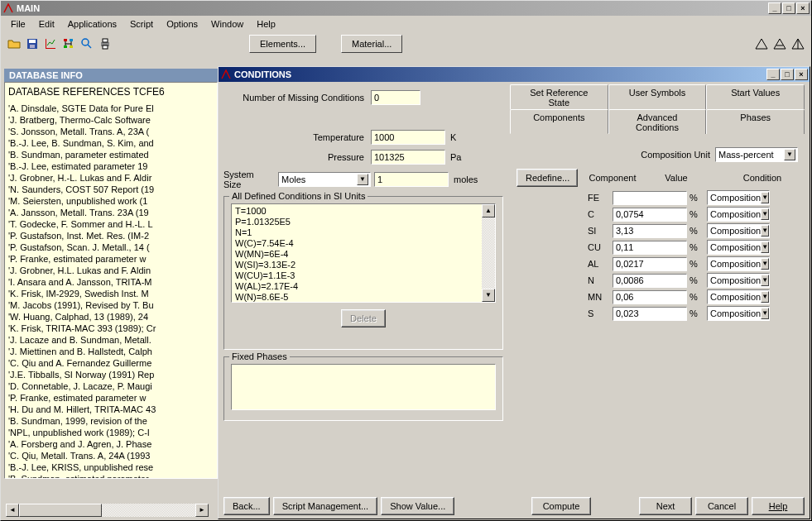  What do you see at coordinates (408, 137) in the screenshot?
I see `temp-input` at bounding box center [408, 137].